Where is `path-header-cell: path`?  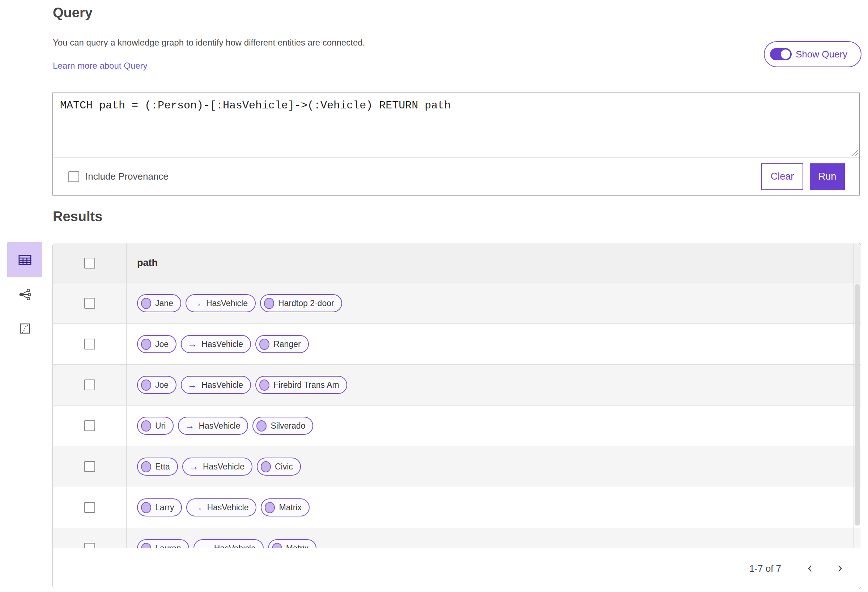
path-header-cell: path is located at coordinates (494, 263).